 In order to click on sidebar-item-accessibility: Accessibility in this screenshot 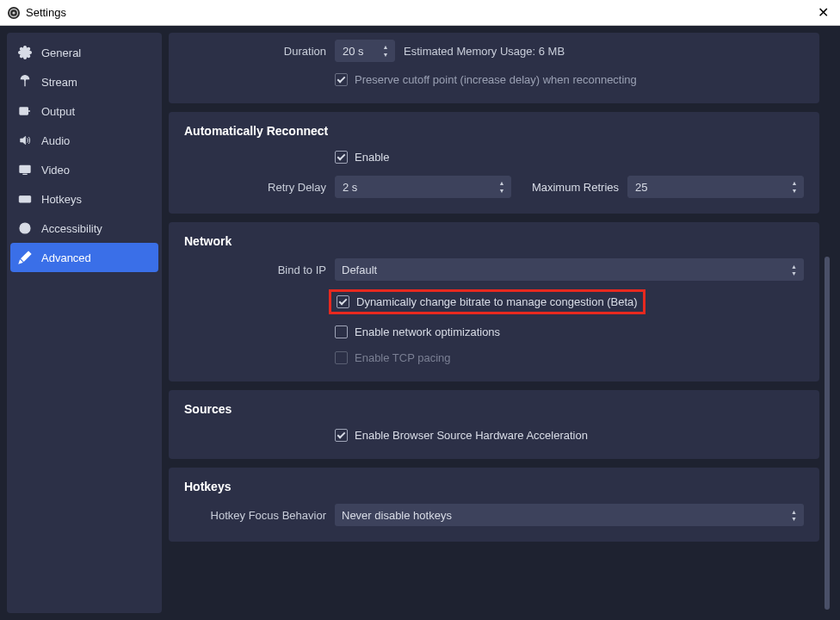, I will do `click(84, 228)`.